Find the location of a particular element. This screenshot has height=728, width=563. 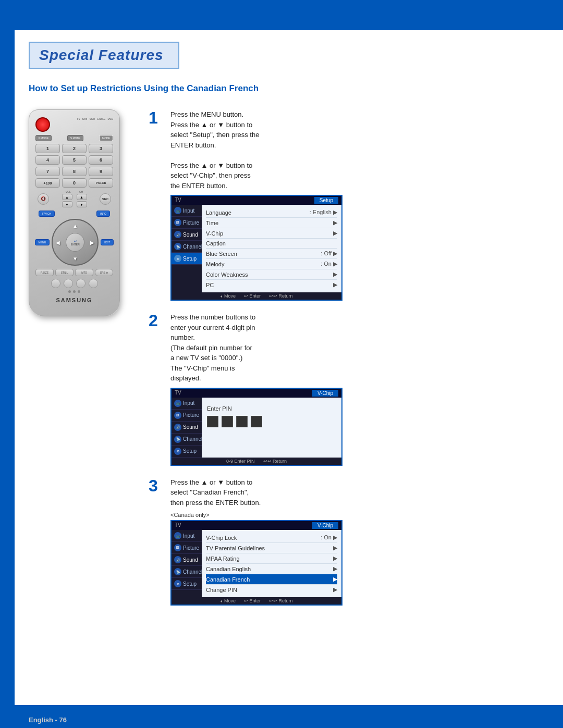

pmode-button: P.MODE is located at coordinates (44, 138).